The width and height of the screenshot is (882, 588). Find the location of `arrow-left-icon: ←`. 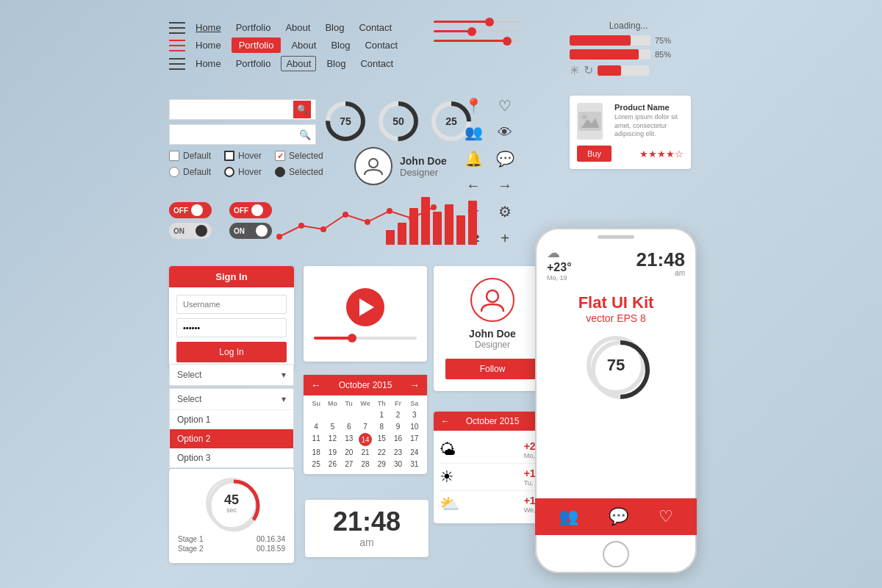

arrow-left-icon: ← is located at coordinates (473, 185).